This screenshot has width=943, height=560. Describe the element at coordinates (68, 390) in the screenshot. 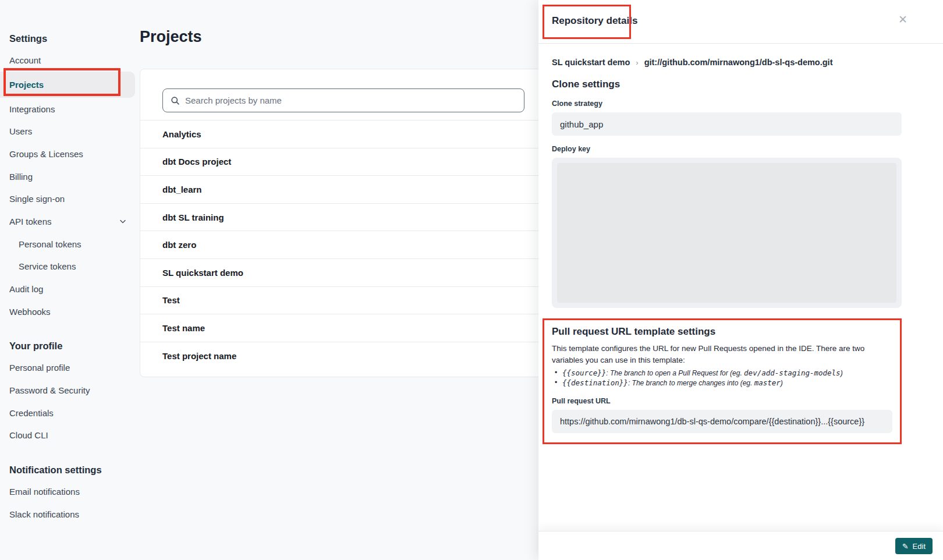

I see `sidebar-item-password-security: Password & Security` at that location.